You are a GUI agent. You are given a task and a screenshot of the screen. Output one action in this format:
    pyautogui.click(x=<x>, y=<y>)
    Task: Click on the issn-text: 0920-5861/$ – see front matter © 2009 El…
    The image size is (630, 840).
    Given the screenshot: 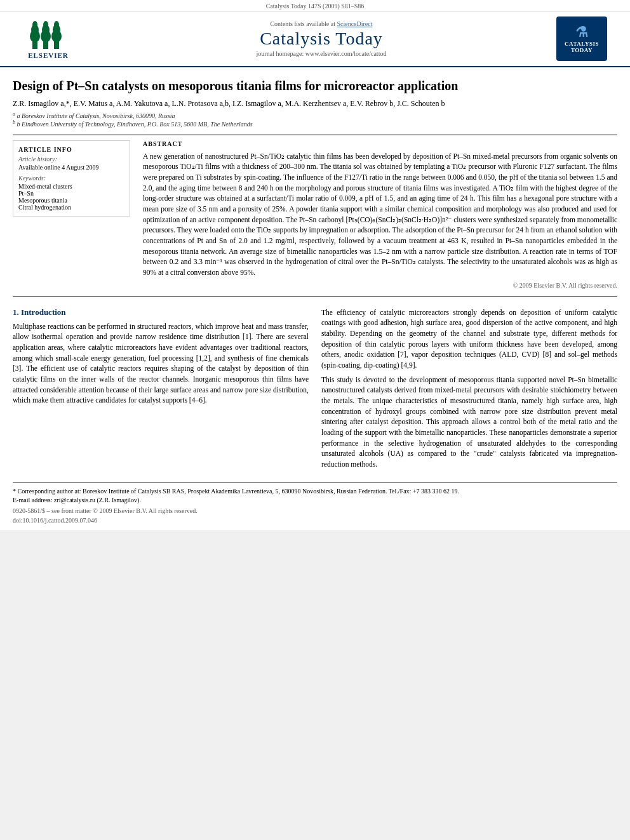 What is the action you would take?
    pyautogui.click(x=105, y=510)
    